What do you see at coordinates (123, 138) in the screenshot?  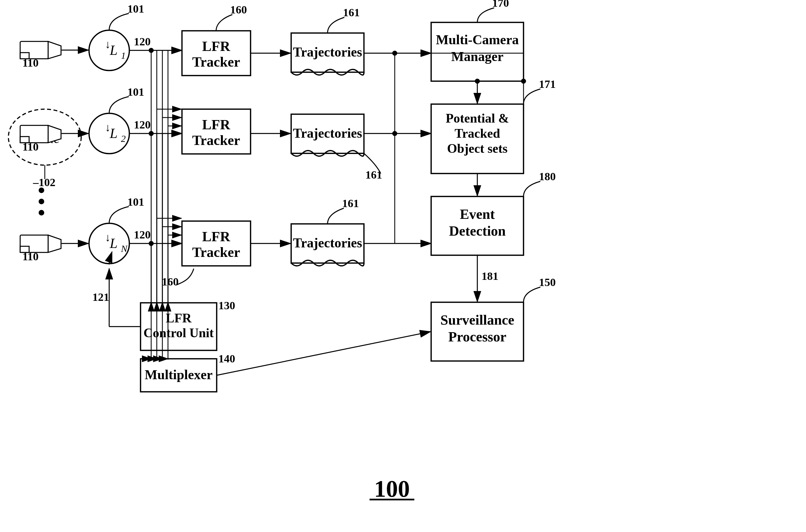 I see `svg-text: 2` at bounding box center [123, 138].